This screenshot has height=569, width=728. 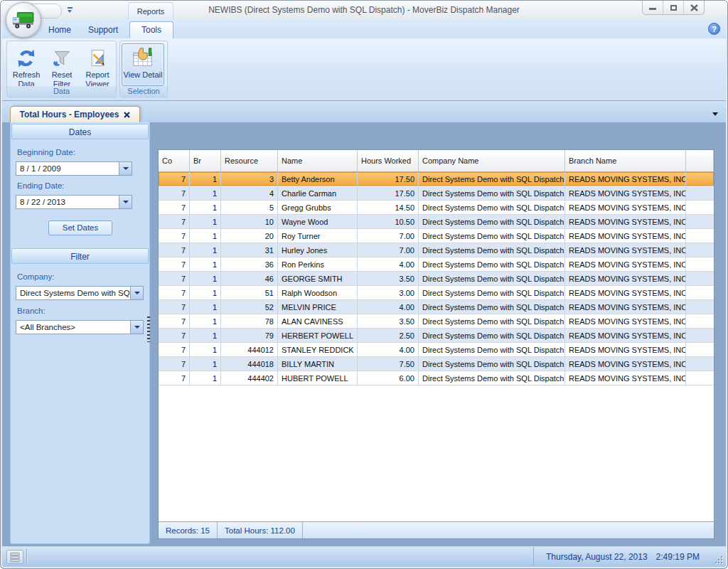 What do you see at coordinates (144, 91) in the screenshot?
I see `ribbon-group-label-selection: Selection` at bounding box center [144, 91].